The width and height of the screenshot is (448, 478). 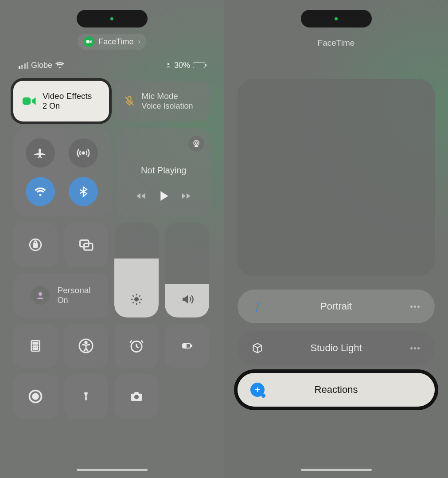 I want to click on accessibility-button, so click(x=86, y=346).